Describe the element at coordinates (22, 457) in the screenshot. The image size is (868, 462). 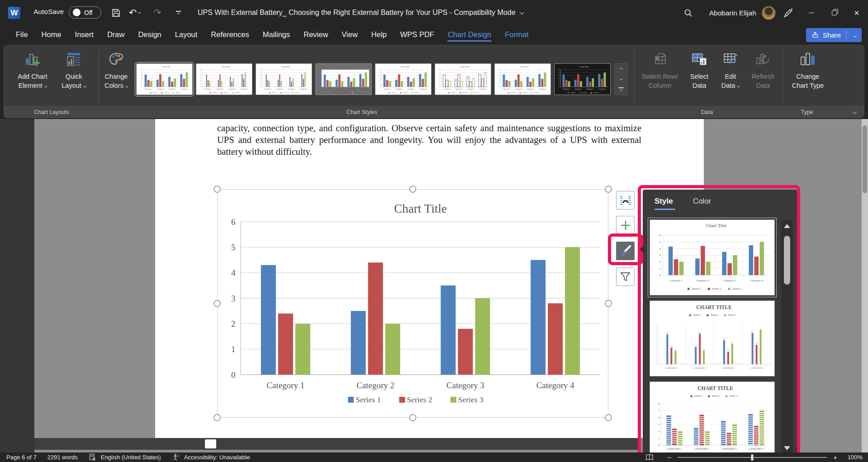
I see `page-indicator: Page 6 of 7` at that location.